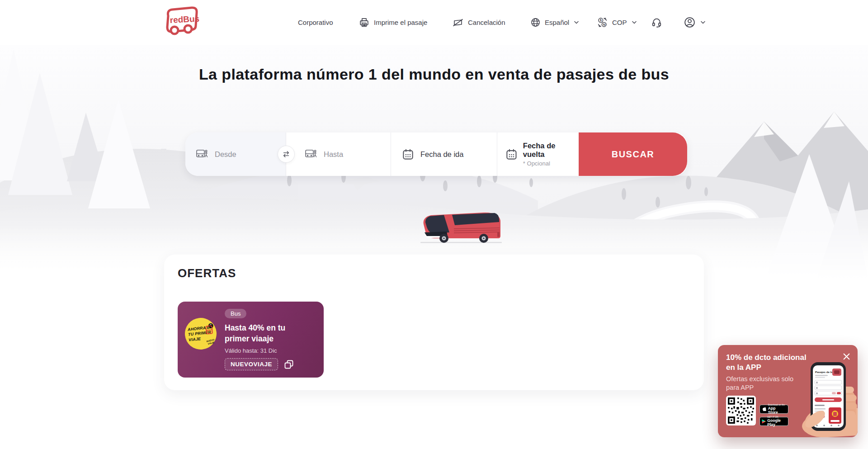 This screenshot has width=868, height=449. What do you see at coordinates (788, 391) in the screenshot?
I see `app-promo-banner: 10% de dcto adicional en la APP Ofertas …` at bounding box center [788, 391].